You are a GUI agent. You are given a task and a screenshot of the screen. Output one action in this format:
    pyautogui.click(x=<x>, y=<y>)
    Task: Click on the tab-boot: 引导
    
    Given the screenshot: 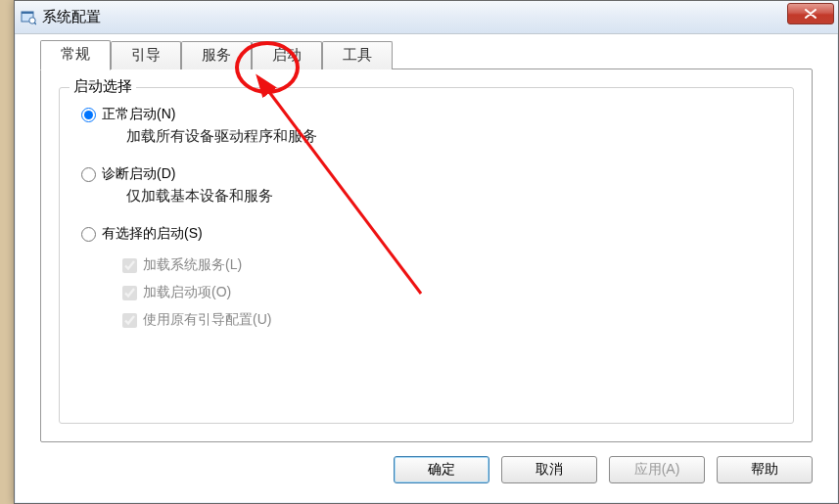 What is the action you would take?
    pyautogui.click(x=146, y=55)
    